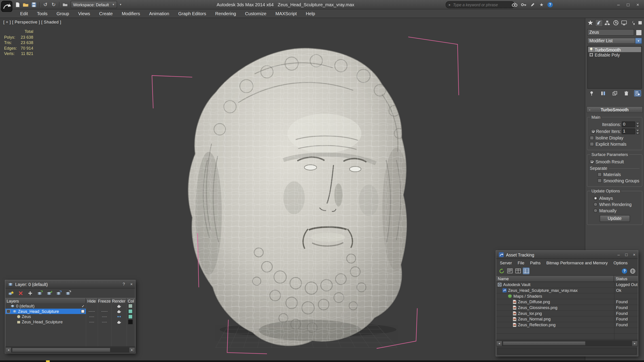  Describe the element at coordinates (536, 263) in the screenshot. I see `menu-paths: Paths` at that location.